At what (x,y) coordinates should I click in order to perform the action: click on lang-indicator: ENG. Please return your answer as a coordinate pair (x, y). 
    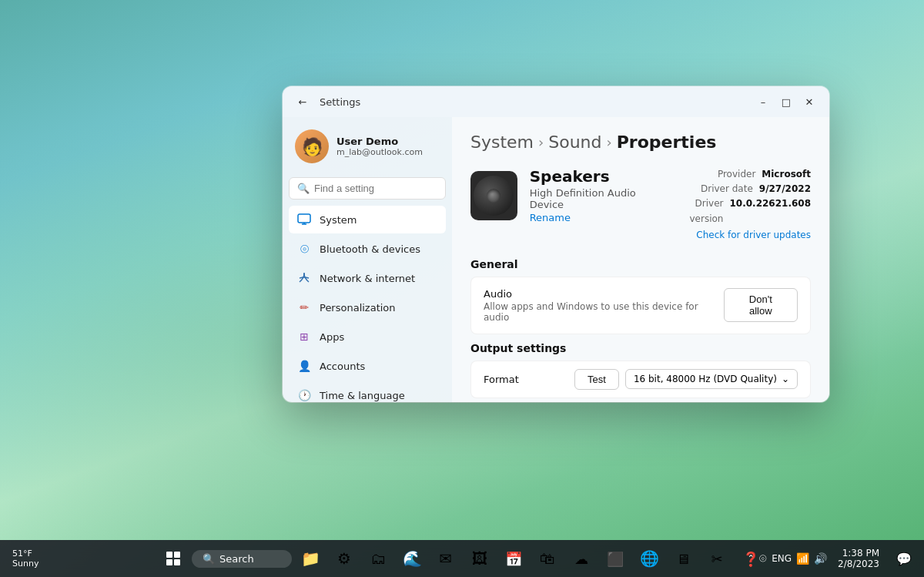
    Looking at the image, I should click on (782, 559).